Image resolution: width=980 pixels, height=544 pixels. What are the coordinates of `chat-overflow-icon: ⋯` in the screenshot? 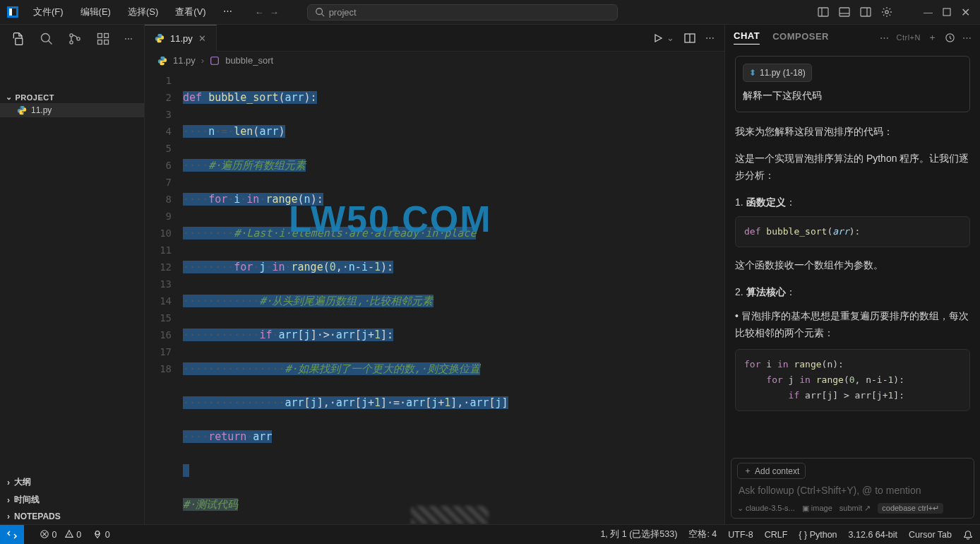 It's located at (967, 38).